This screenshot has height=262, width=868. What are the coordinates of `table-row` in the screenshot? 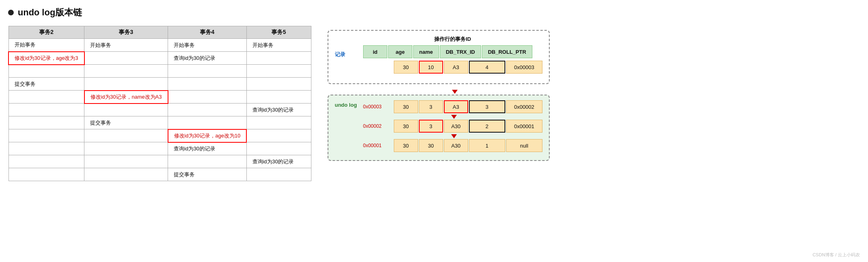 It's located at (160, 71).